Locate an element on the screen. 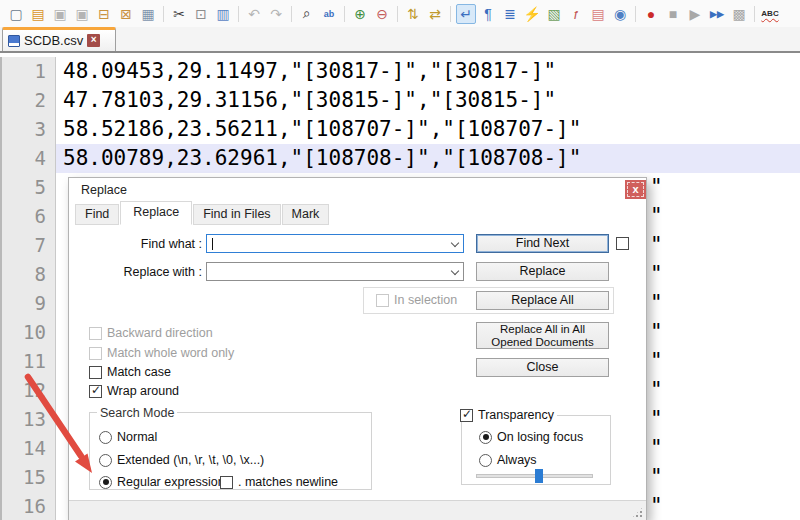 The width and height of the screenshot is (800, 520). resize-grip is located at coordinates (638, 512).